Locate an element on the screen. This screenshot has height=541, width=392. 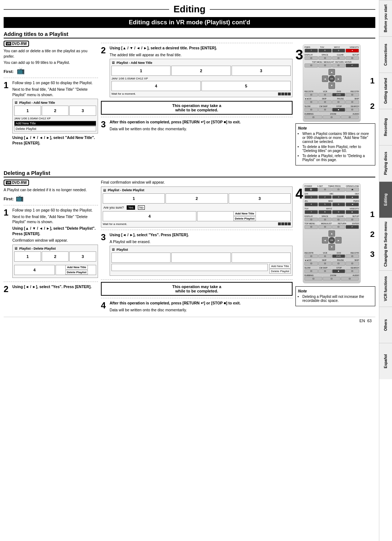
del-highlight-box: This operation may take a while to be co… is located at coordinates (197, 289).